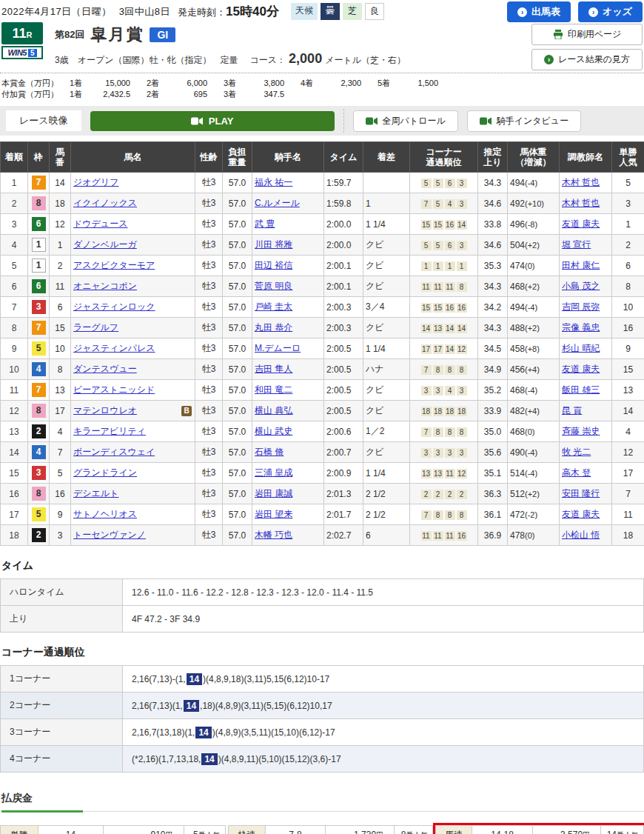 The height and width of the screenshot is (834, 644). What do you see at coordinates (114, 348) in the screenshot?
I see `horse-name-link: ジャスティンパレス` at bounding box center [114, 348].